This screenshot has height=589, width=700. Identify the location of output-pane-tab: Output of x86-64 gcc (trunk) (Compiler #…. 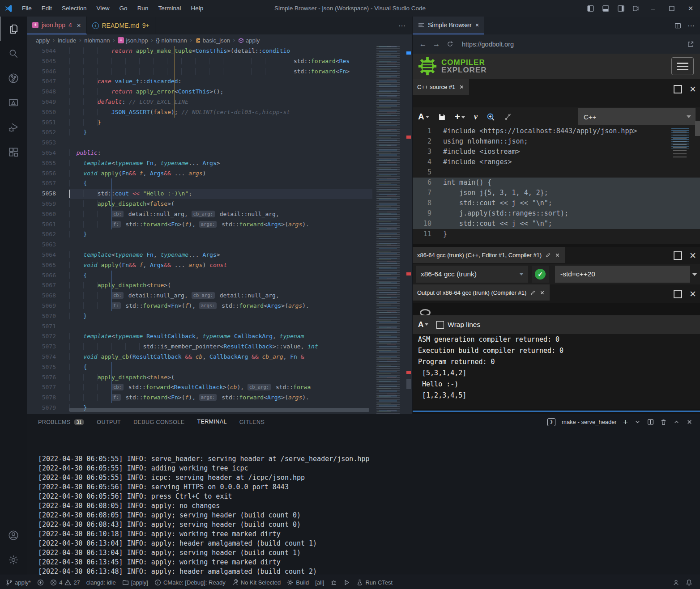
(481, 292).